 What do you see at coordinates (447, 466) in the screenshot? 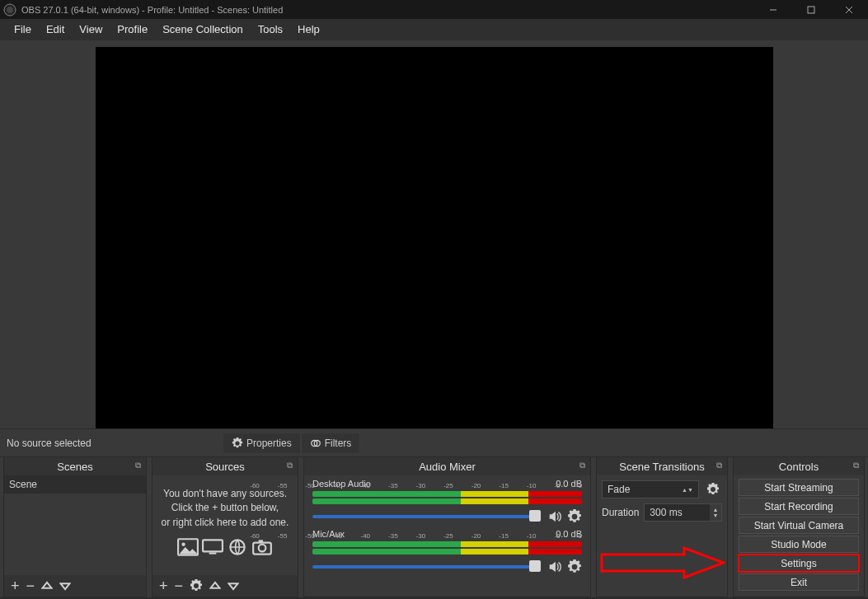
I see `mixer-header: Audio Mixer ⧉` at bounding box center [447, 466].